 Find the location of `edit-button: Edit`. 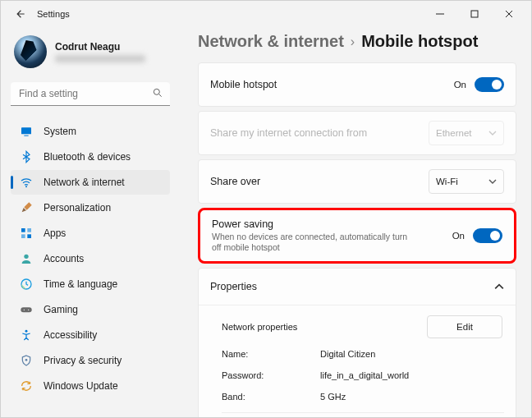

edit-button: Edit is located at coordinates (465, 327).